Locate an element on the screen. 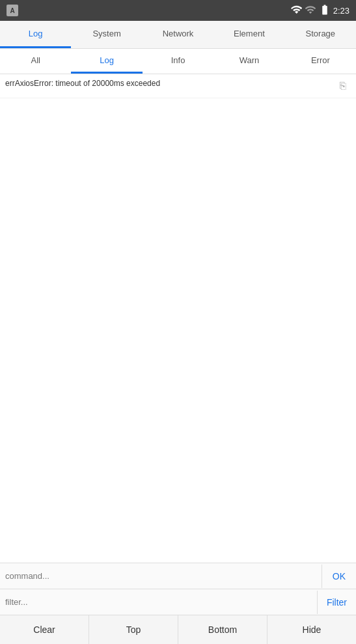 The width and height of the screenshot is (356, 644). bottom-bar: Clear Top Bottom Hide is located at coordinates (178, 629).